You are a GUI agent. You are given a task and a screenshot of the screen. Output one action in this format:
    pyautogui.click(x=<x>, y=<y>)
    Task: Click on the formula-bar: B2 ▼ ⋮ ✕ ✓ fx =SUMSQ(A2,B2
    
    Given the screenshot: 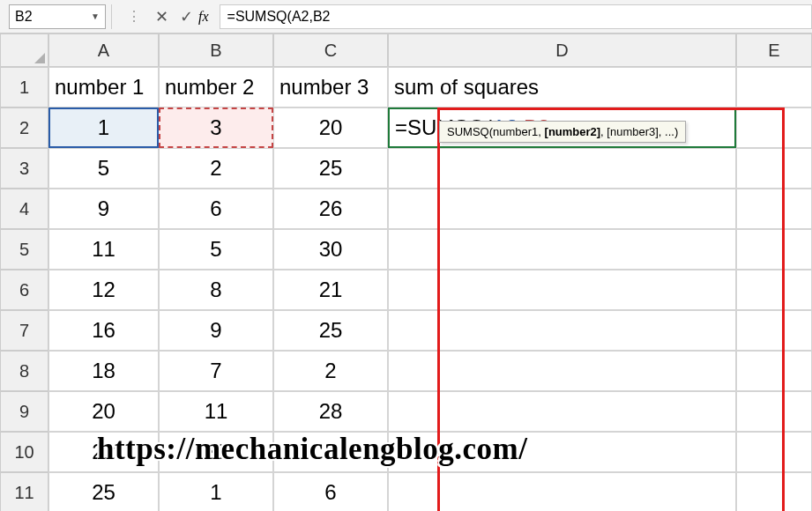 What is the action you would take?
    pyautogui.click(x=406, y=17)
    